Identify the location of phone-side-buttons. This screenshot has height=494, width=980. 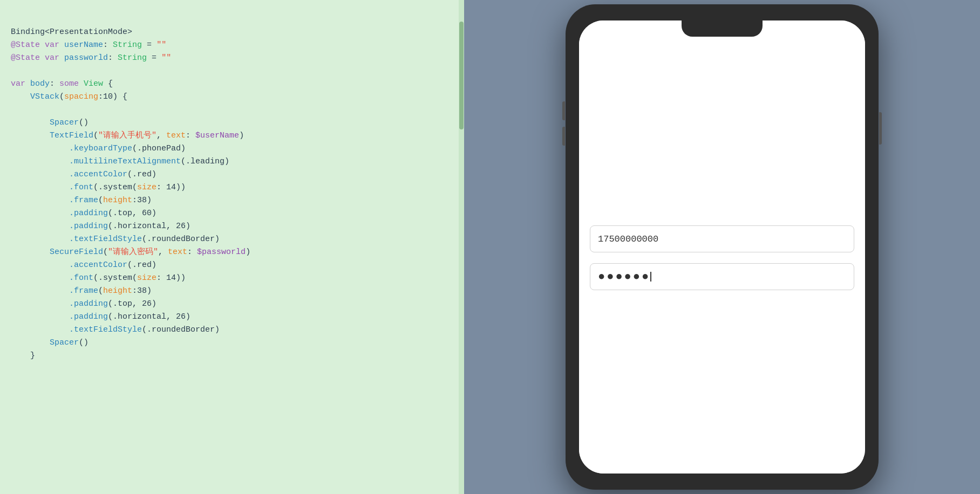
(563, 127).